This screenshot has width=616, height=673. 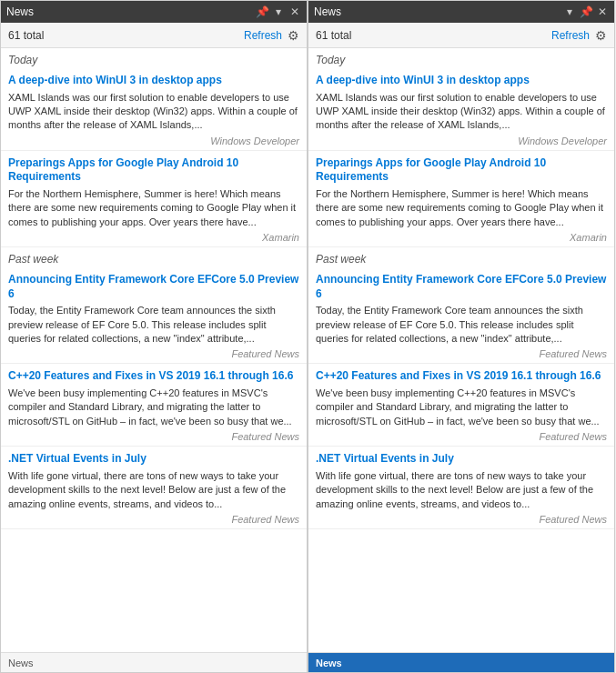 I want to click on left-total-count: 61 total, so click(x=25, y=35).